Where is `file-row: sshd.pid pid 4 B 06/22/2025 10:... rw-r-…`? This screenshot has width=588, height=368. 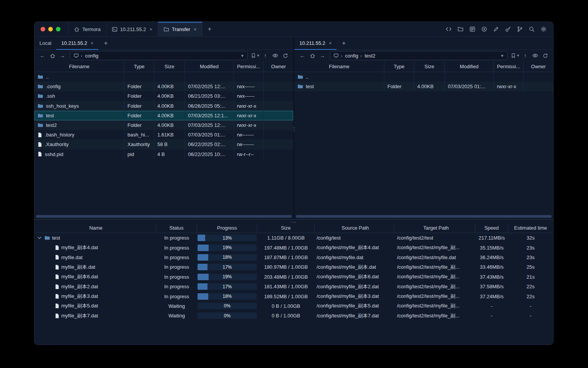
file-row: sshd.pid pid 4 B 06/22/2025 10:... rw-r-… is located at coordinates (164, 154).